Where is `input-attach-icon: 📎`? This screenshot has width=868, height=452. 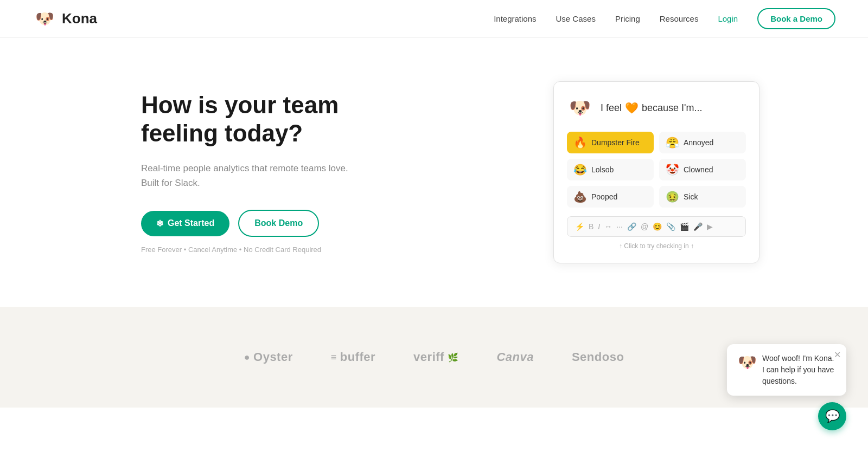
input-attach-icon: 📎 is located at coordinates (671, 227).